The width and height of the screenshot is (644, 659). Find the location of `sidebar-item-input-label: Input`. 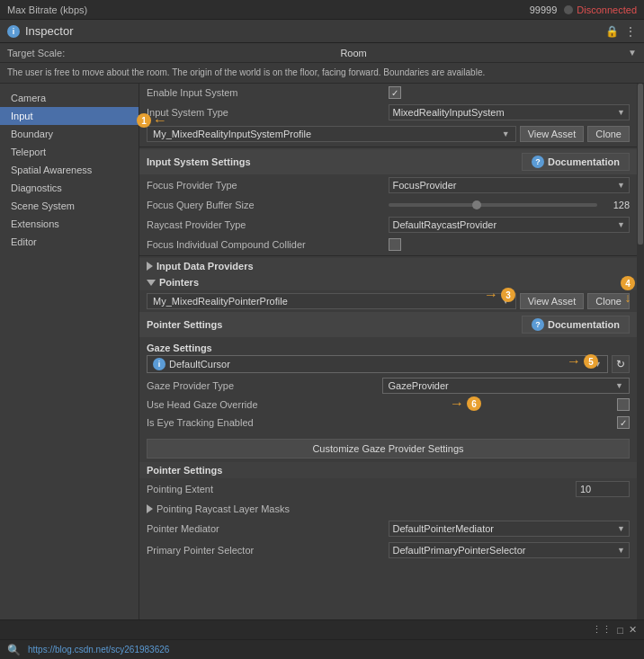

sidebar-item-input-label: Input is located at coordinates (22, 116).